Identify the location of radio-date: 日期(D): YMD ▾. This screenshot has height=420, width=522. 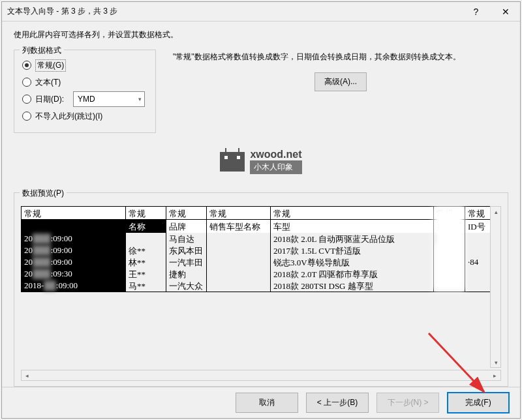
(85, 99).